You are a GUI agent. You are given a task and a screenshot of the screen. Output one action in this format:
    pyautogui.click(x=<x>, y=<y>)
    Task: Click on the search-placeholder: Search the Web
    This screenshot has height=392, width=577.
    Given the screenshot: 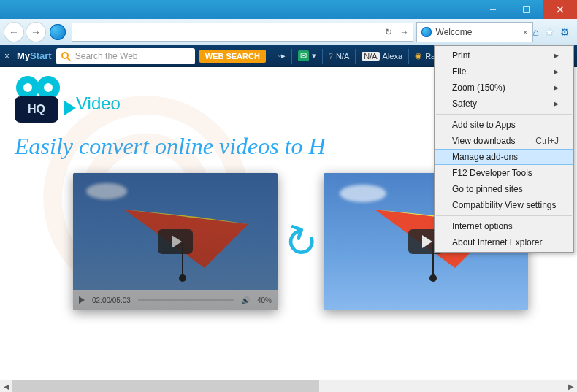 What is the action you would take?
    pyautogui.click(x=107, y=56)
    